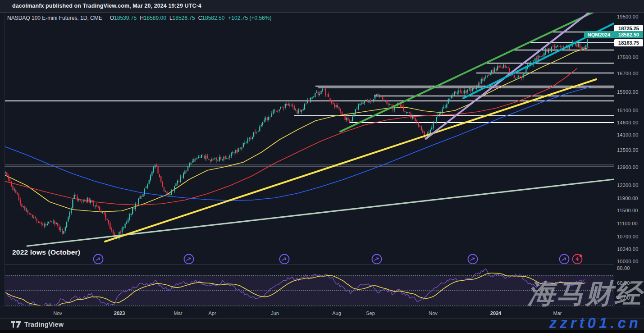 The width and height of the screenshot is (644, 333). Describe the element at coordinates (184, 18) in the screenshot. I see `ohlc-low-value: 18526.75` at that location.